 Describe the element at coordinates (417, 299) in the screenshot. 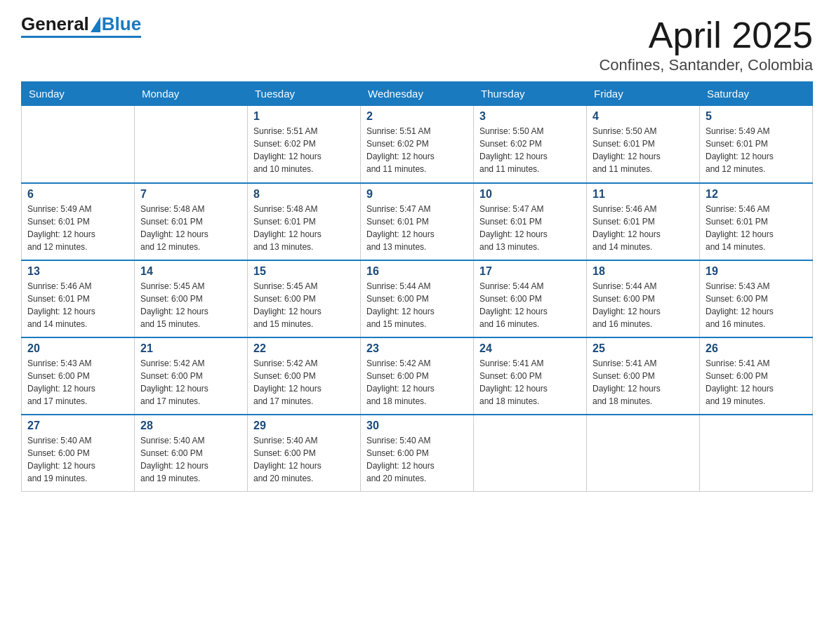

I see `calendar-day-cell: 16Sunrise: 5:44 AM Sunset: 6:00 PM Dayli…` at that location.